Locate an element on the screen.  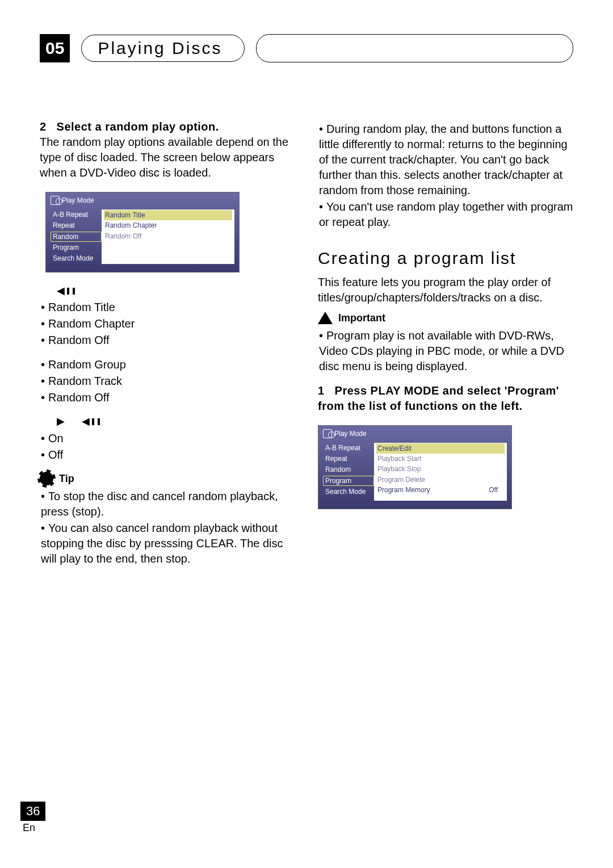
osd-play-mode-program: Play Mode A-B RepeatRepeatRandomProgramS… is located at coordinates (415, 467).